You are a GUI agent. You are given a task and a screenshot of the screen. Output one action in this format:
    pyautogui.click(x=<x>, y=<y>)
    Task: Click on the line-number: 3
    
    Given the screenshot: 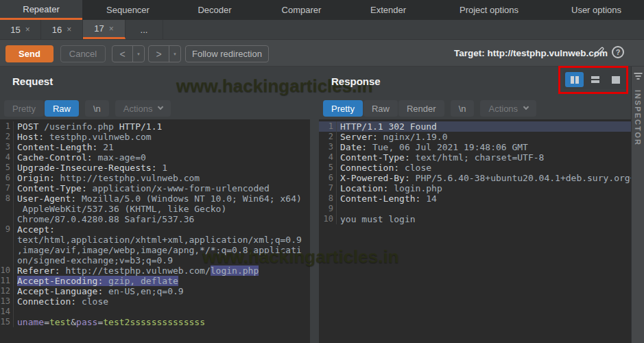 What is the action you would take?
    pyautogui.click(x=7, y=147)
    